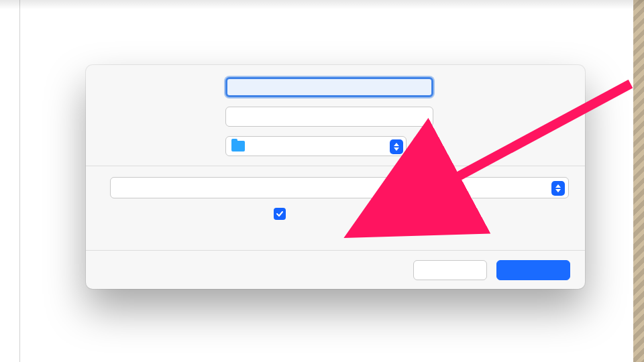 The width and height of the screenshot is (644, 362). What do you see at coordinates (424, 145) in the screenshot?
I see `chevron-down-icon` at bounding box center [424, 145].